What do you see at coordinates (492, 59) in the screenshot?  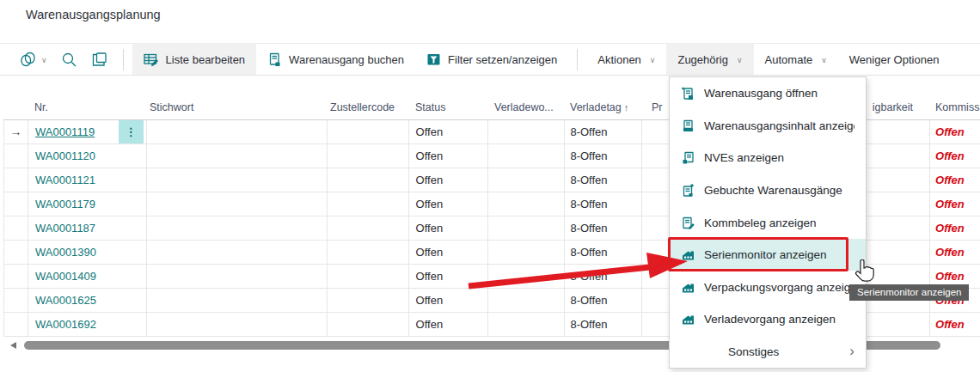 I see `filter-button: Filter setzen/anzeigen` at bounding box center [492, 59].